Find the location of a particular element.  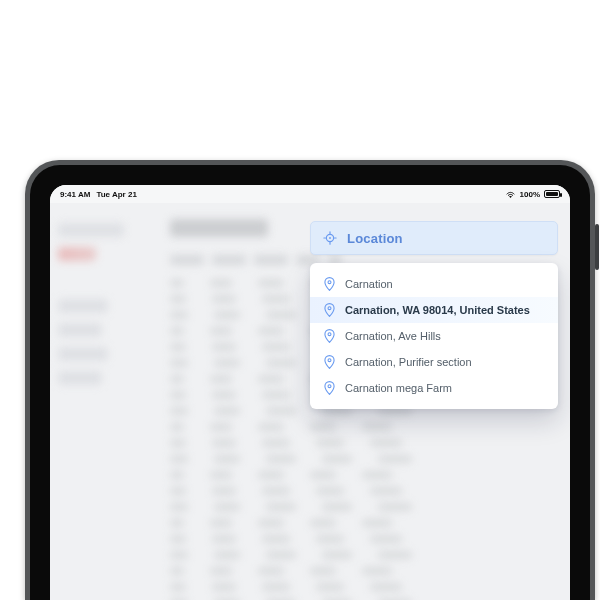

location-result-item: Carnation mega Farm is located at coordinates (434, 388).